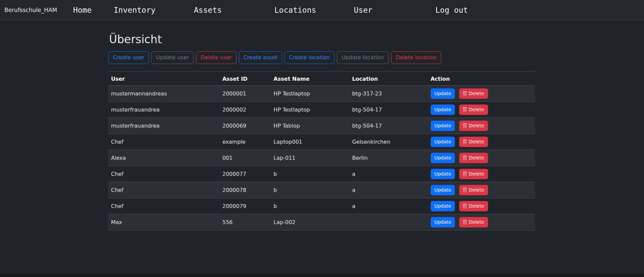  Describe the element at coordinates (310, 58) in the screenshot. I see `create-location-button: Create location` at that location.